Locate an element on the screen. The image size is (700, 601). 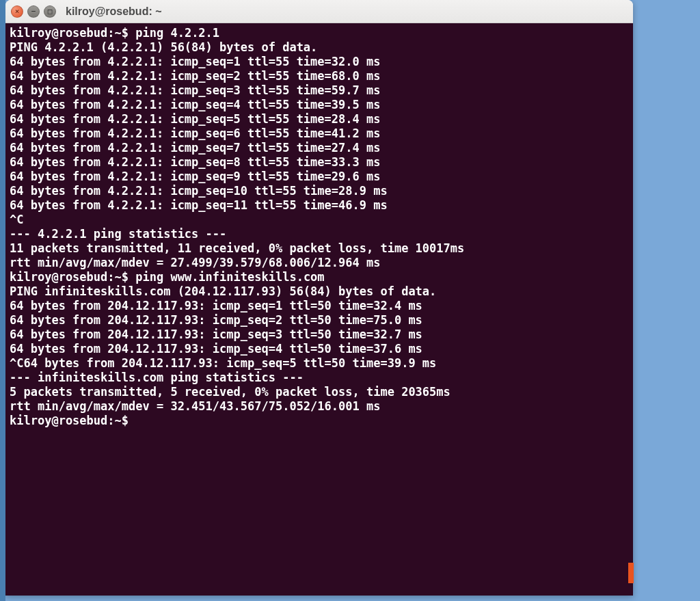
ping-reply: 64 bytes from 4.2.2.1: icmp_seq=4 ttl=55… is located at coordinates (319, 105).